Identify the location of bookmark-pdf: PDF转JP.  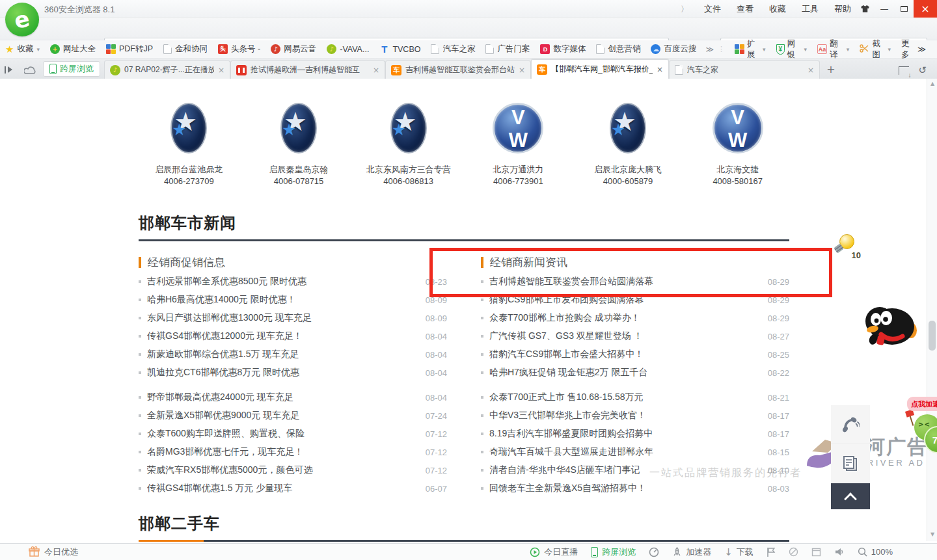
(129, 49).